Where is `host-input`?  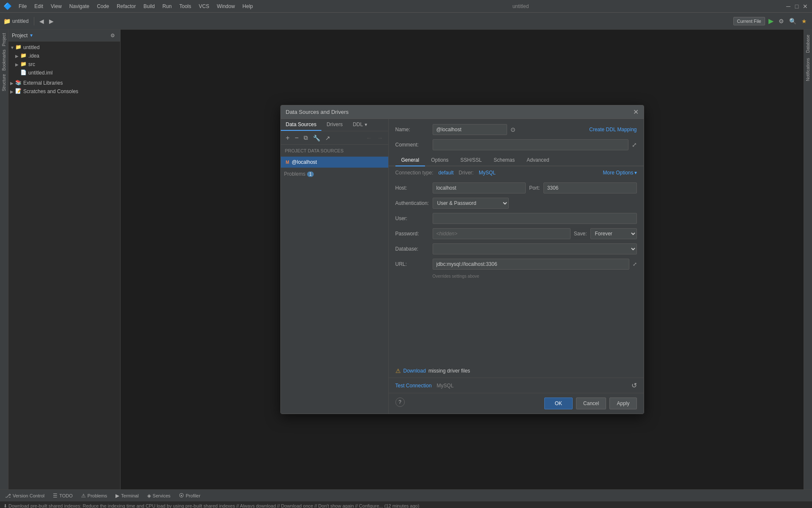
host-input is located at coordinates (480, 188).